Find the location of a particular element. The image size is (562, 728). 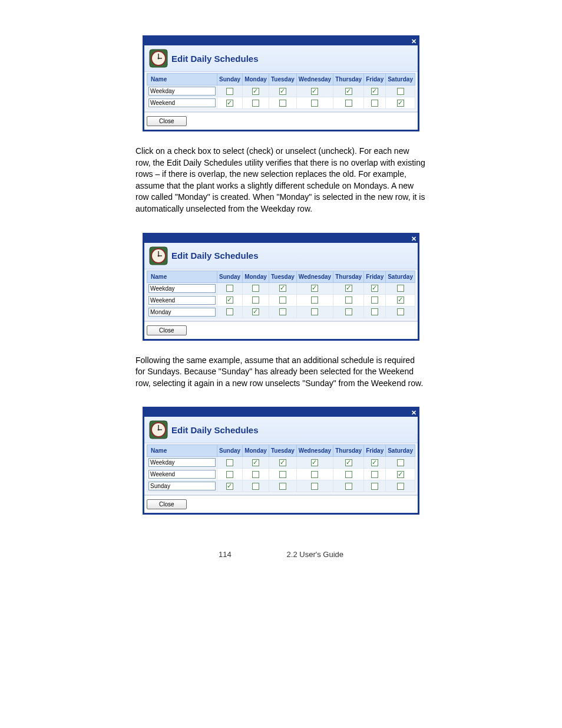

column-header-friday: Friday is located at coordinates (375, 451).